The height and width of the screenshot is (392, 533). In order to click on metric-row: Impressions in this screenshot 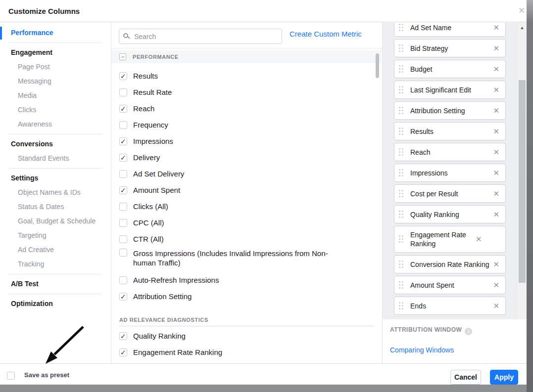, I will do `click(248, 141)`.